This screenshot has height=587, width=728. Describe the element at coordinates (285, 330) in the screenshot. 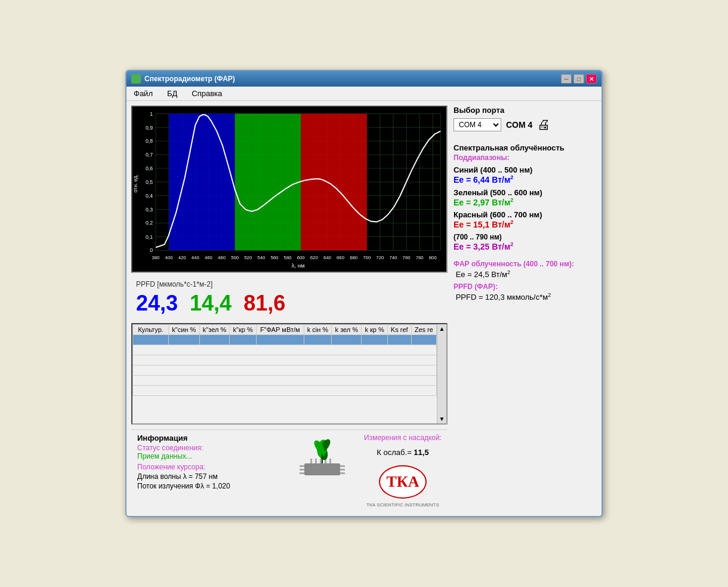

I see `table-header-row: Культур. k"син % k"зел % k"кр % F"ФАР мВ…` at that location.